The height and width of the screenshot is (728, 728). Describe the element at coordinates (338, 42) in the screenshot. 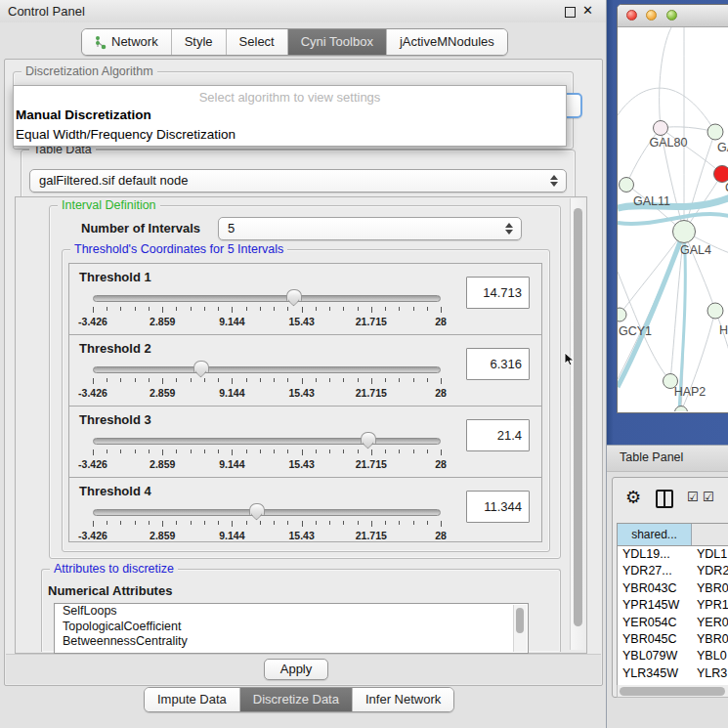

I see `tab-cyni-toolbox: Cyni Toolbox` at that location.